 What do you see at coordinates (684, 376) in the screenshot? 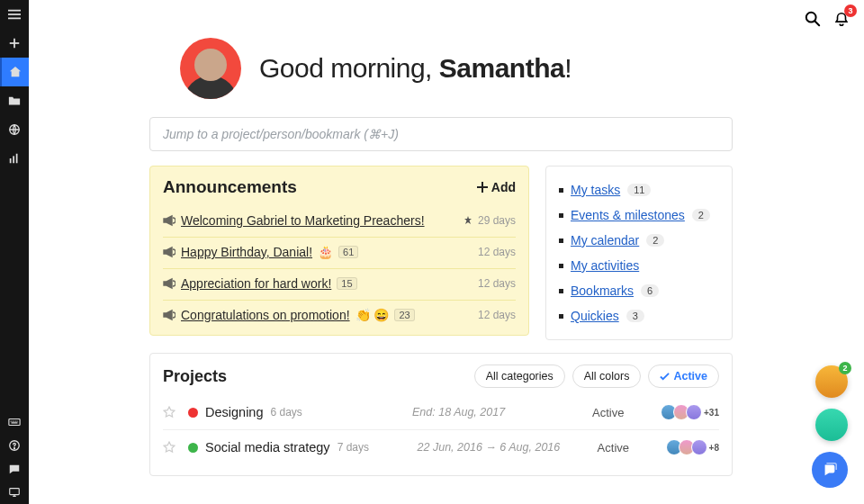
I see `filter-active: Active` at bounding box center [684, 376].